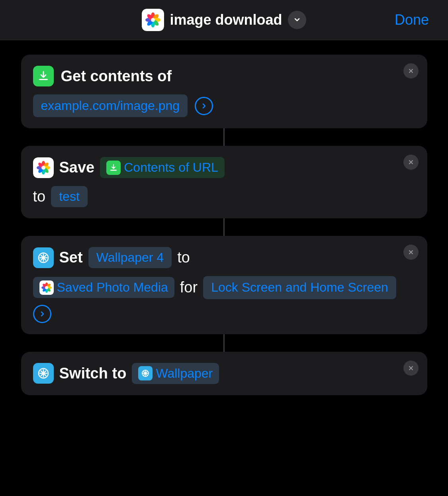 This screenshot has width=448, height=496. I want to click on card2-row2: to test, so click(224, 197).